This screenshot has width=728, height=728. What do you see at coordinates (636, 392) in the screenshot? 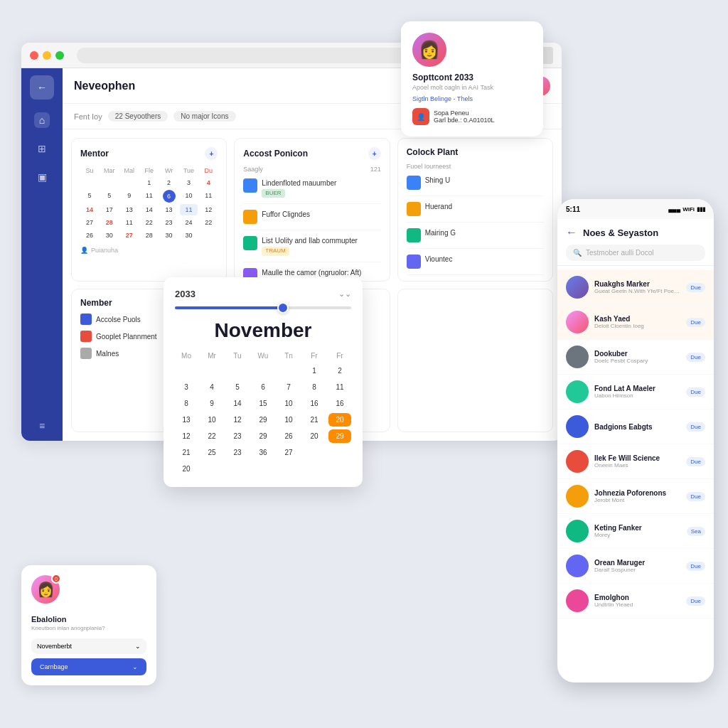
I see `phone-list-item-3: Fond Lat A Maeler Uabon Hilmson Due` at bounding box center [636, 392].